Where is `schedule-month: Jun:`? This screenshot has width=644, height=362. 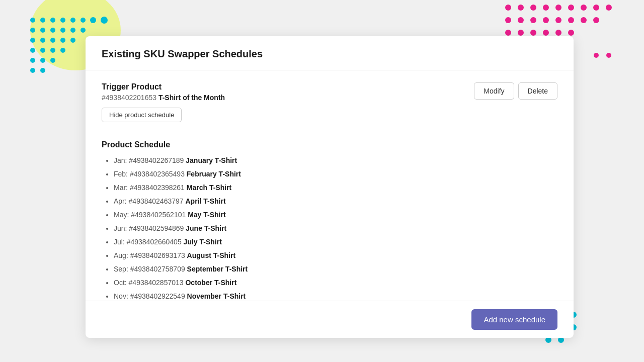 schedule-month: Jun: is located at coordinates (121, 228).